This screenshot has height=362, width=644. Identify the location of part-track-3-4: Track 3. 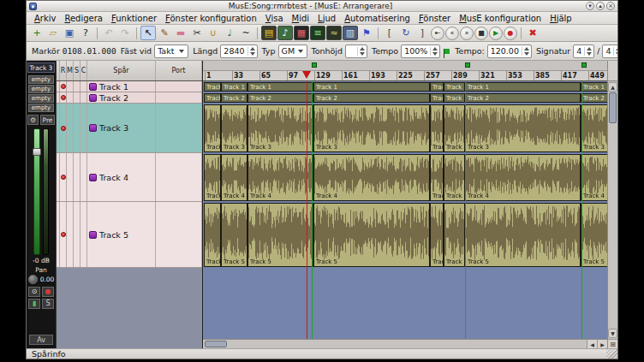
(372, 128).